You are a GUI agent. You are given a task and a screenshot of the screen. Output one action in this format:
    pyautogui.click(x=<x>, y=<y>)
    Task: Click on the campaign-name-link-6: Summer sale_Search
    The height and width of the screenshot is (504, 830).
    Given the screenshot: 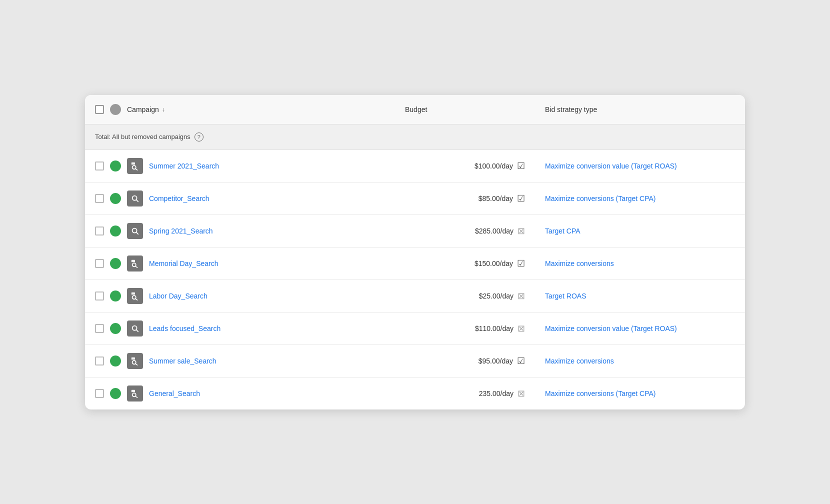 What is the action you would take?
    pyautogui.click(x=183, y=361)
    